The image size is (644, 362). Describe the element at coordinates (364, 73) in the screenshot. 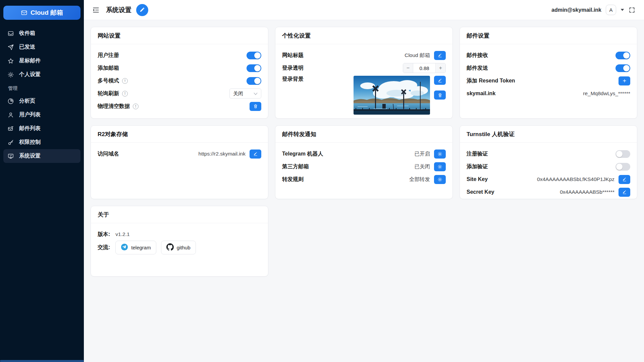

I see `card-personalization: 个性化设置 网站标题 Cloud 邮箱` at that location.